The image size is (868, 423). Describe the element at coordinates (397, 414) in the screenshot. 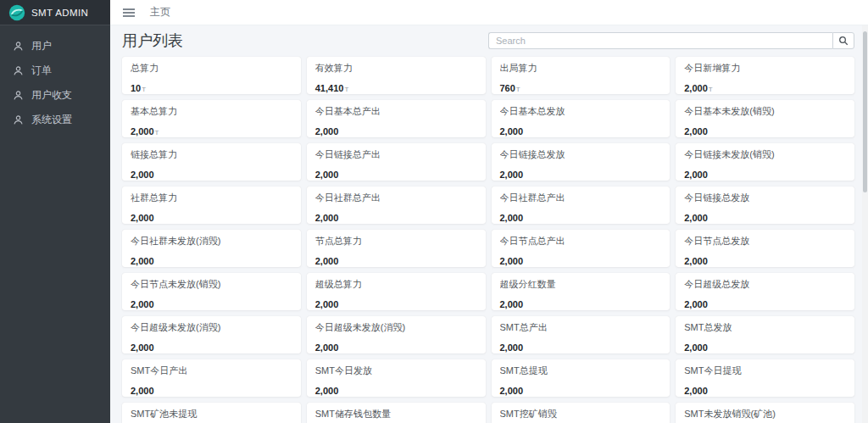

I see `stat-card-label: SMT储存钱包数量` at that location.